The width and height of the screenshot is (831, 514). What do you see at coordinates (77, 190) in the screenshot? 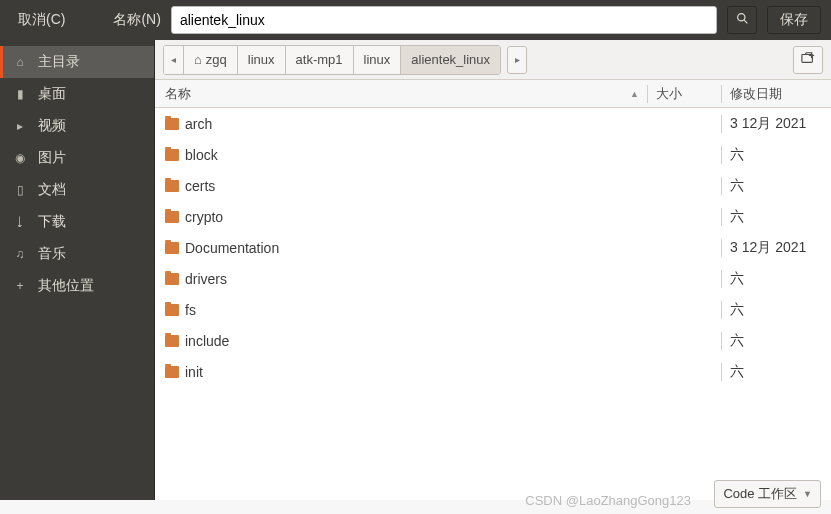
I see `sidebar-item-4: ▯文档` at bounding box center [77, 190].